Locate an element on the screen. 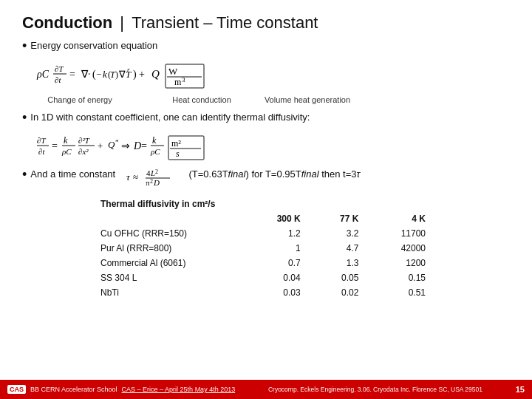  equation-labels: Change of energy Heat conduction Volume … is located at coordinates (273, 100).